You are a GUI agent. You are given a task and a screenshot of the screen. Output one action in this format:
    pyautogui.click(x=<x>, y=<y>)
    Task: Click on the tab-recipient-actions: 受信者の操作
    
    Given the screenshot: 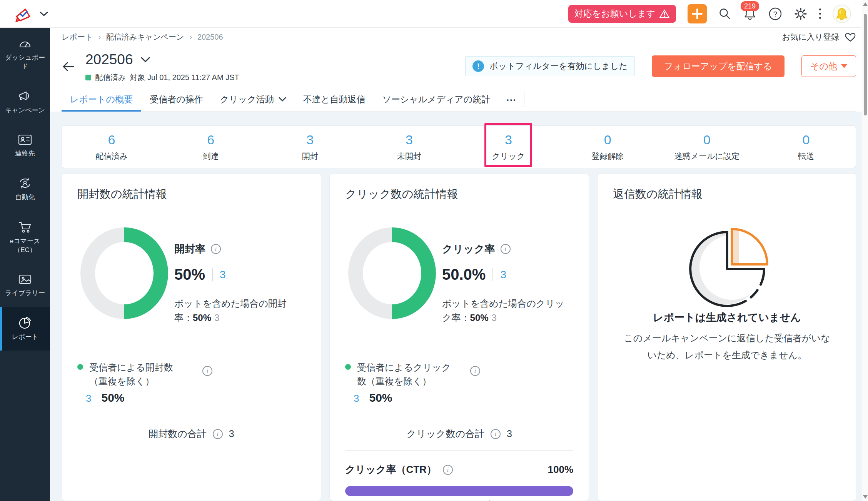 What is the action you would take?
    pyautogui.click(x=176, y=99)
    